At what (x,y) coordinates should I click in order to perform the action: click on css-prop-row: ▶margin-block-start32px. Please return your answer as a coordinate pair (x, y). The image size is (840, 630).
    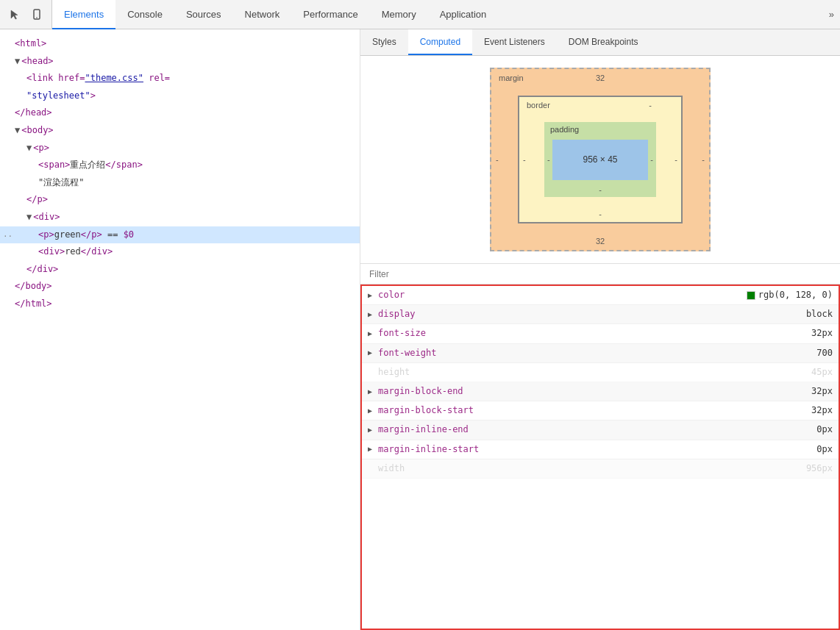
    Looking at the image, I should click on (600, 411).